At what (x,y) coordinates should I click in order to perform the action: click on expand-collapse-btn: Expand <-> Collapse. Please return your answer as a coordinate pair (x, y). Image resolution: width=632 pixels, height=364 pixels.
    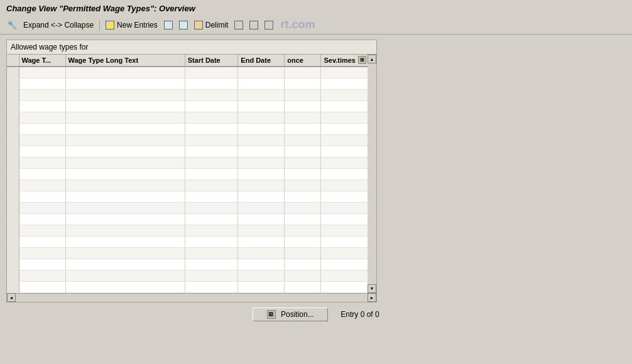
    Looking at the image, I should click on (58, 25).